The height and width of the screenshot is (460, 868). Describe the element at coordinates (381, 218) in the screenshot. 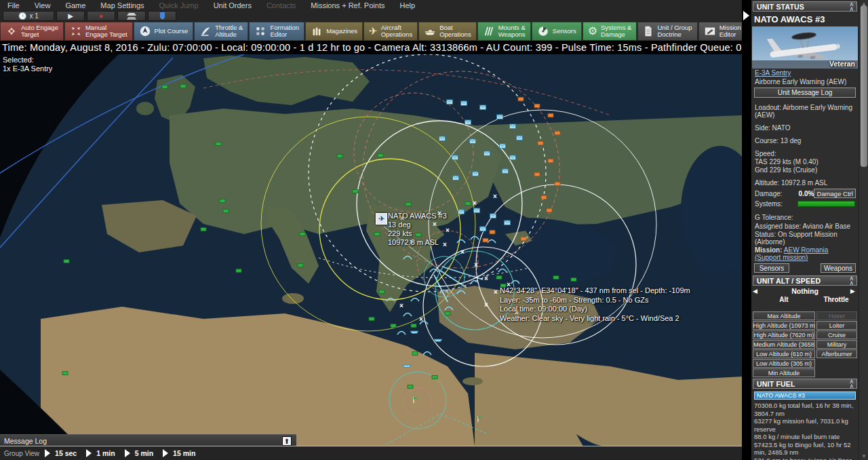

I see `selected-unit-icon: ✈` at that location.